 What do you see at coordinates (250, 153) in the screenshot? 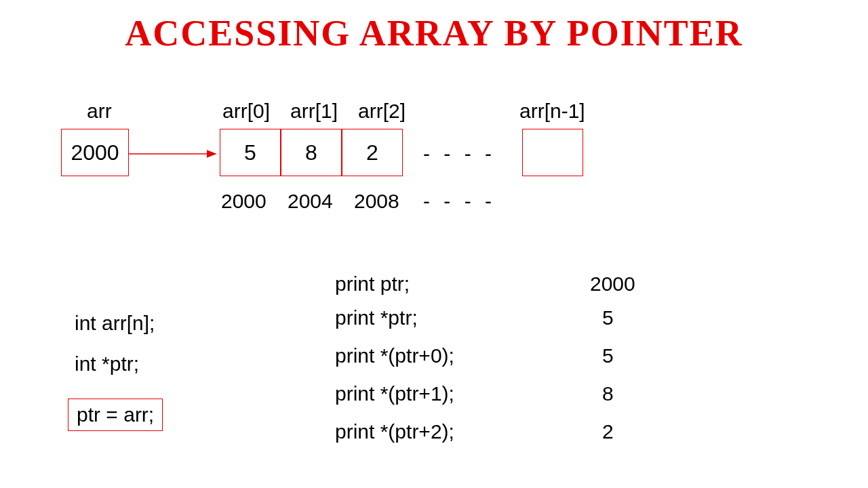
I see `cell-value-0: 5` at bounding box center [250, 153].